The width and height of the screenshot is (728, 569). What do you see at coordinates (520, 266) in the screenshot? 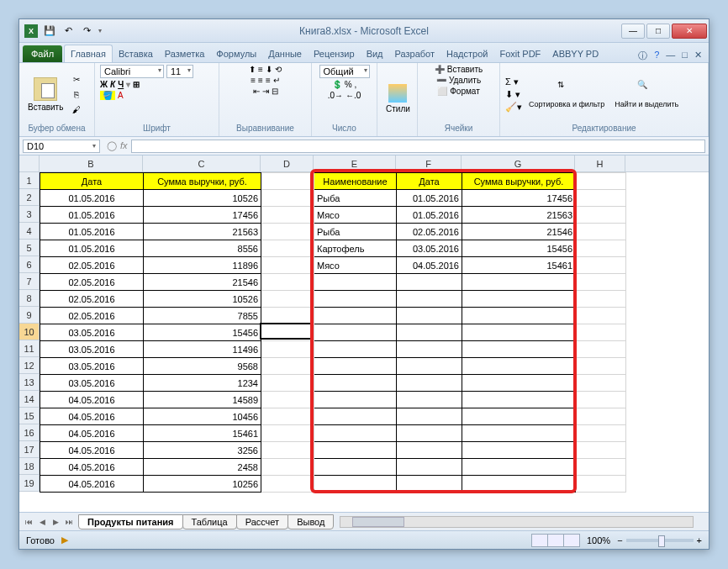
I see `cell-G6: 15461` at bounding box center [520, 266].